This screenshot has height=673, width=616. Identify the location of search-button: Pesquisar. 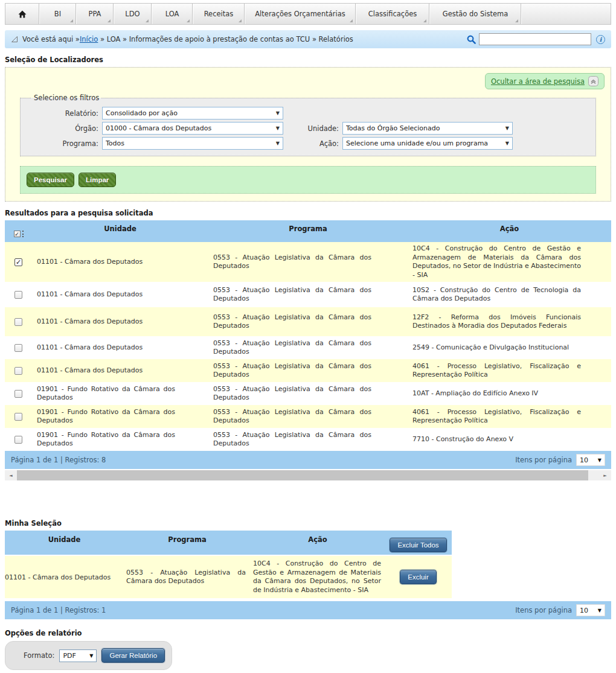
(51, 180).